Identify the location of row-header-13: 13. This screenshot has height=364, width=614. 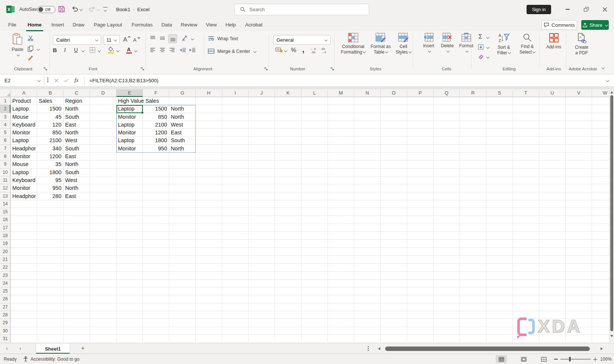
(5, 197).